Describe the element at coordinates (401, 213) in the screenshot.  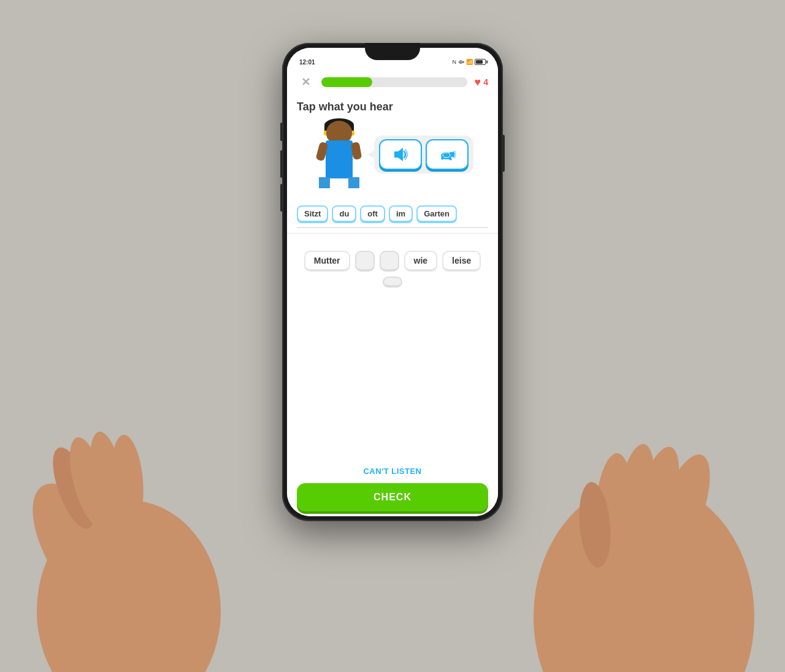
I see `answer-word-im: im` at that location.